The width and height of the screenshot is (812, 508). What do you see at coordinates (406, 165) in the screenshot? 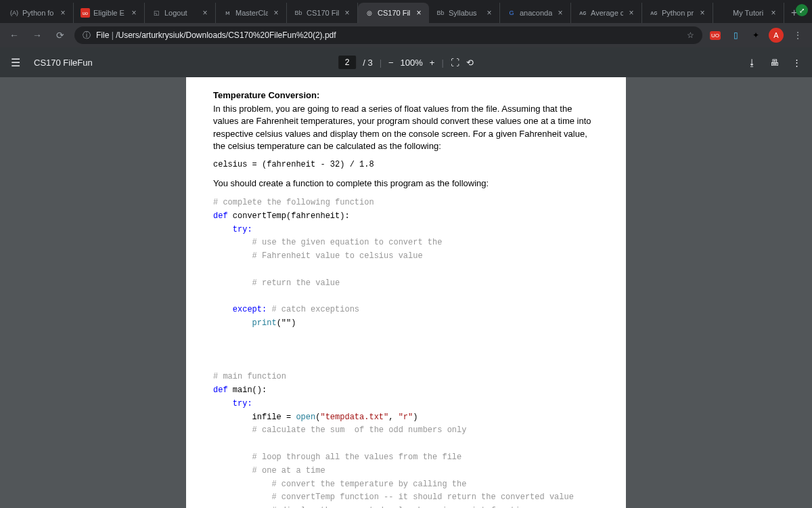
I see `formula-line: celsius = (fahrenheit - 32) / 1.8` at bounding box center [406, 165].